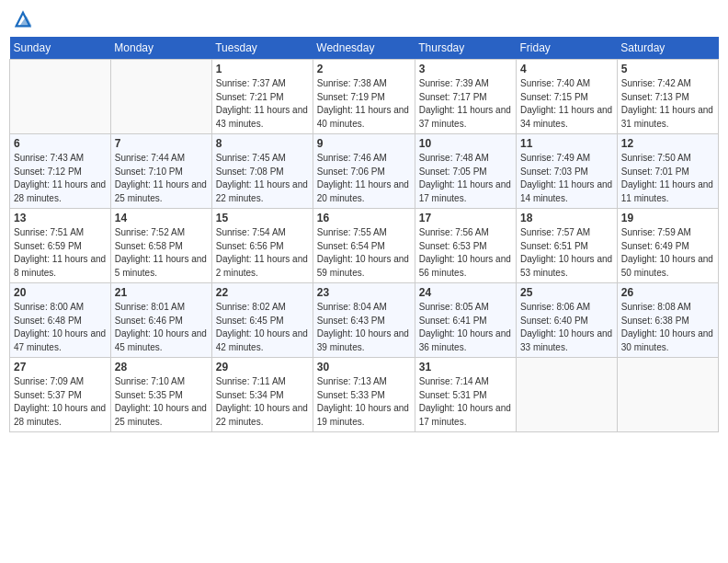 The image size is (728, 563). Describe the element at coordinates (667, 69) in the screenshot. I see `day-number: 5` at that location.